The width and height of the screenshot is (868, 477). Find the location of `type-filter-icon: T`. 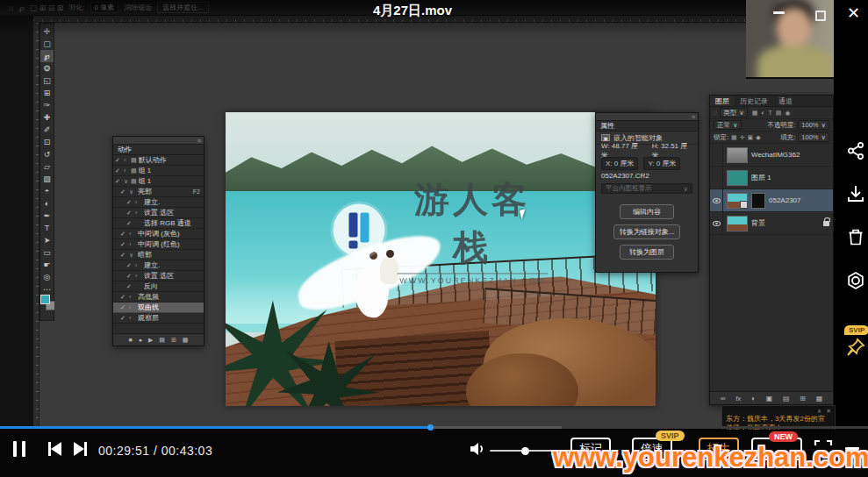

type-filter-icon: T is located at coordinates (771, 113).